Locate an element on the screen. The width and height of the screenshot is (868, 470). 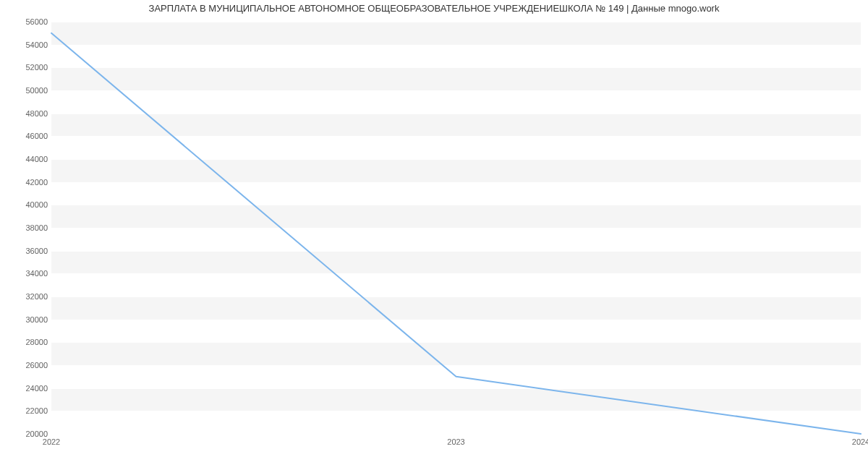
y-axis-label: 48000 is located at coordinates (36, 114).